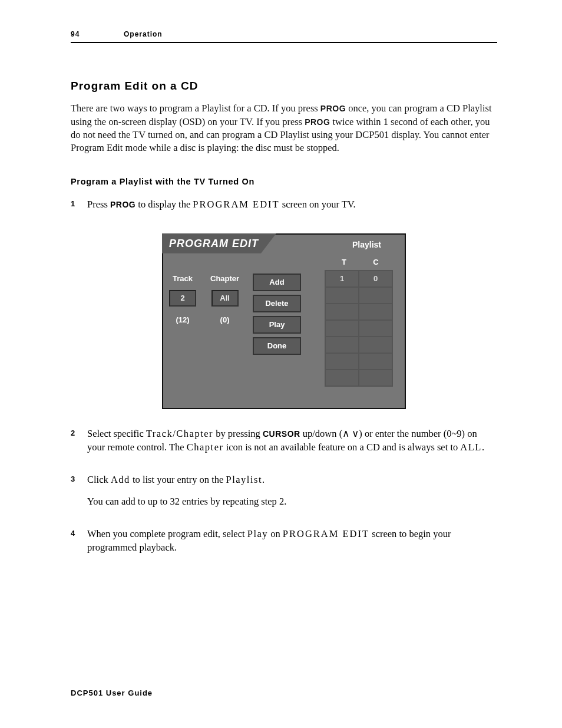 This screenshot has width=562, height=728. I want to click on chapter-term: Chapter, so click(205, 447).